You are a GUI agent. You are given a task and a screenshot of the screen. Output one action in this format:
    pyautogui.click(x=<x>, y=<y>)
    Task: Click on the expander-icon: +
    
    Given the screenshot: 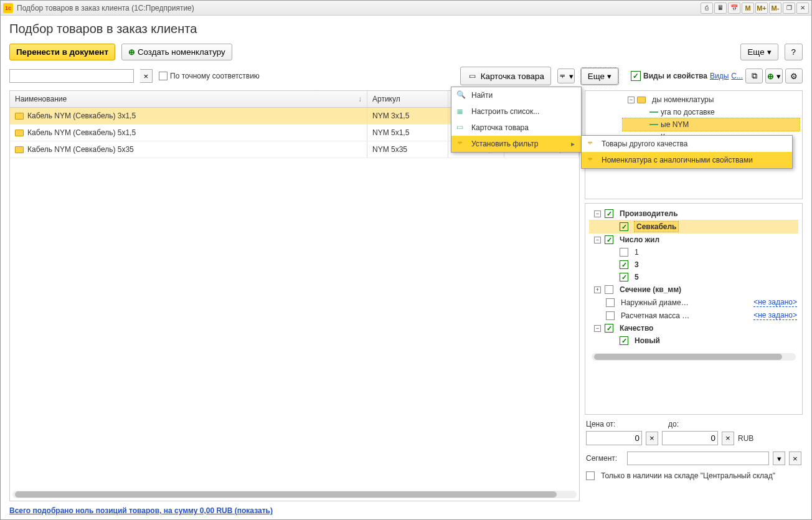 What is the action you would take?
    pyautogui.click(x=598, y=290)
    